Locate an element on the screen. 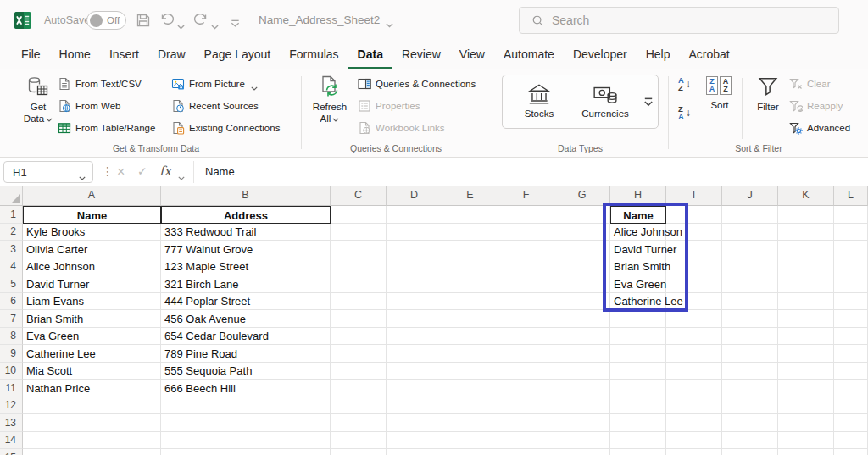 The height and width of the screenshot is (455, 868). row-header-3: 3 is located at coordinates (12, 249).